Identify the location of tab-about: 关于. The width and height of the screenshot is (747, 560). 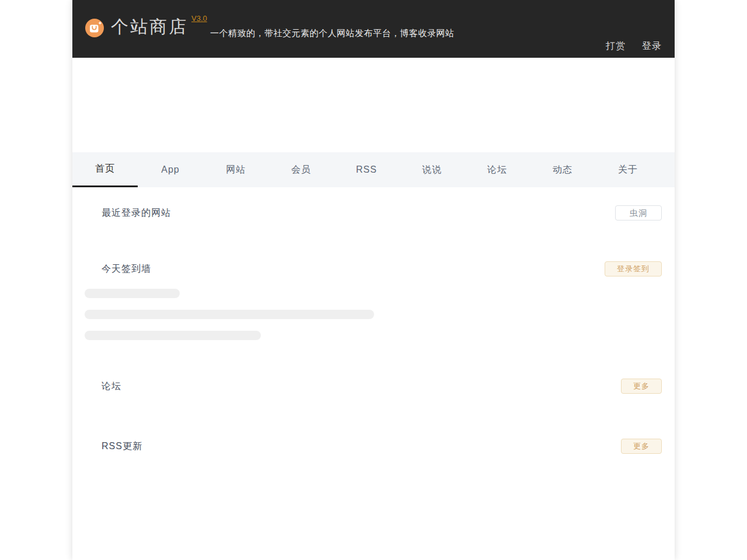
(628, 170).